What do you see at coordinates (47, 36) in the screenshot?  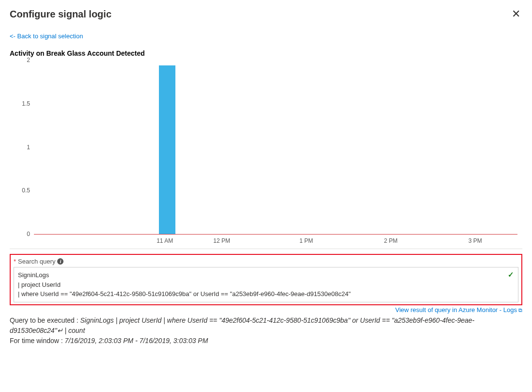 I see `back-to-signal-link: <- Back to signal selection` at bounding box center [47, 36].